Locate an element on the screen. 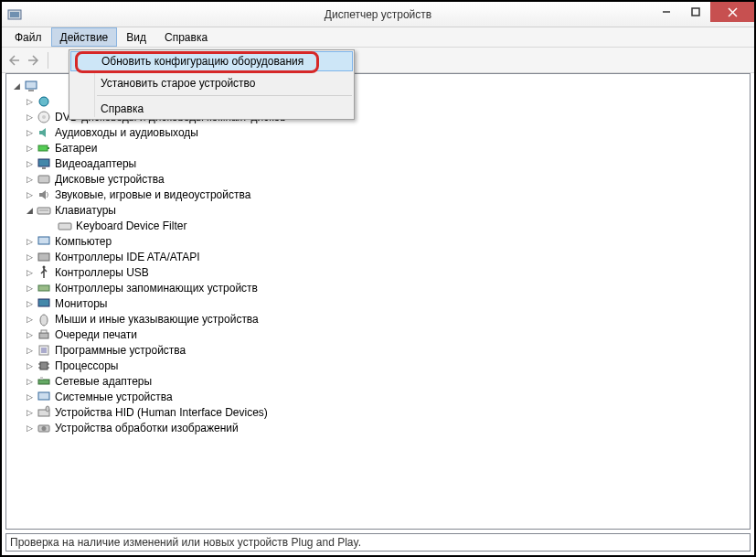  cpu-icon is located at coordinates (44, 366).